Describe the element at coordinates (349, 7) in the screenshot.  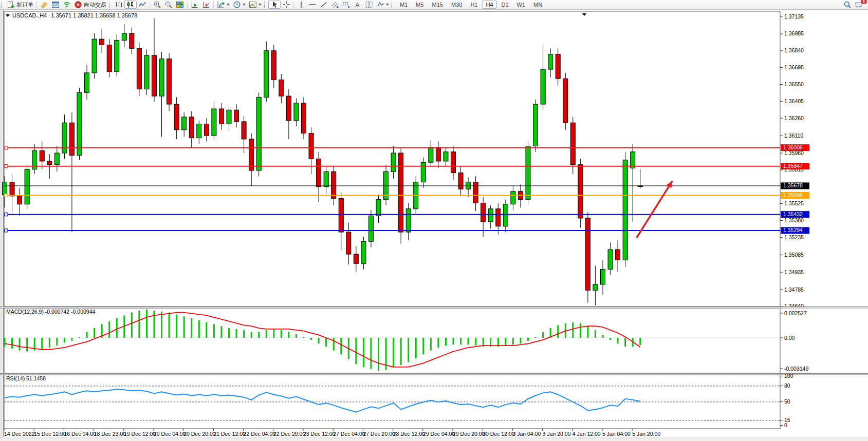
I see `svg-text: F` at that location.